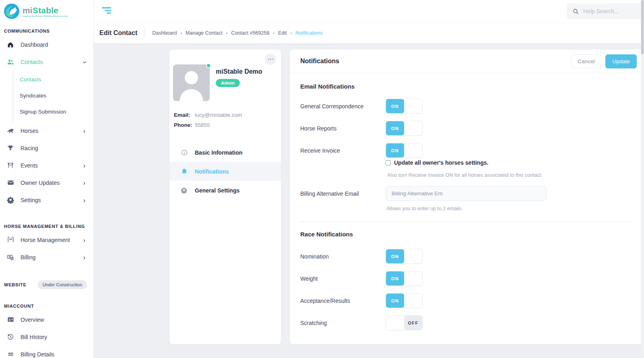  What do you see at coordinates (250, 33) in the screenshot?
I see `breadcrumb-contact-id: Contact #569258` at bounding box center [250, 33].